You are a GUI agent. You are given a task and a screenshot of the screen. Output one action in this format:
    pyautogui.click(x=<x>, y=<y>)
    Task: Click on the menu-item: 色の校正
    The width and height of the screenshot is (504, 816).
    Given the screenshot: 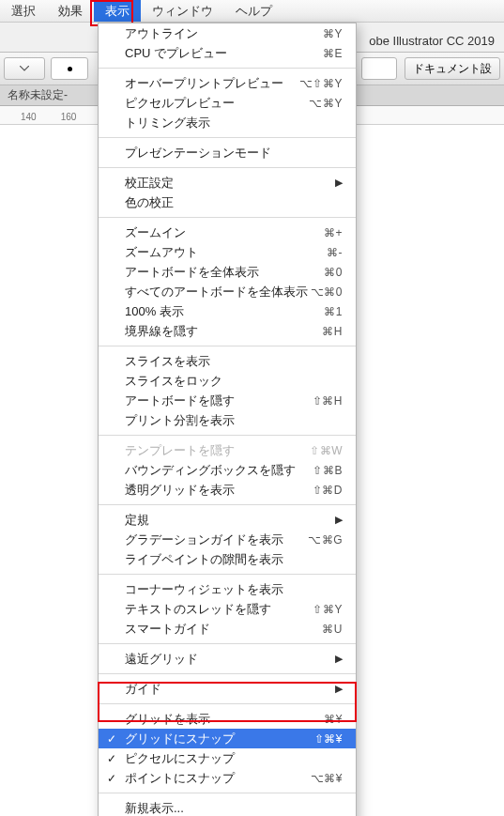 What is the action you would take?
    pyautogui.click(x=227, y=203)
    